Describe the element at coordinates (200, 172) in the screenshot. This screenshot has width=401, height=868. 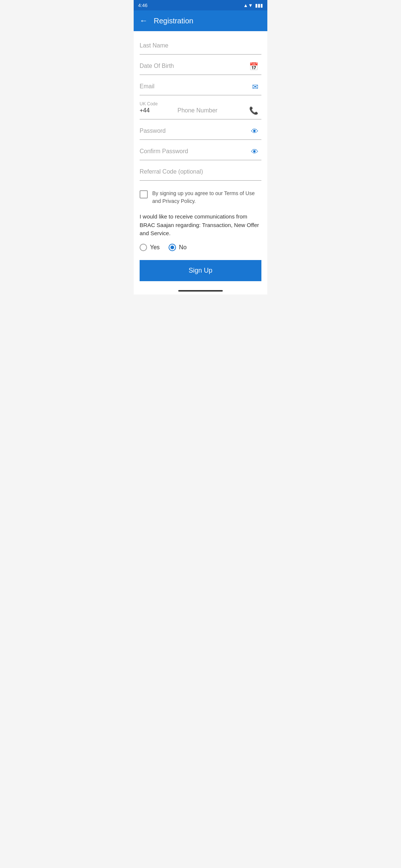
I see `referral-code-input` at that location.